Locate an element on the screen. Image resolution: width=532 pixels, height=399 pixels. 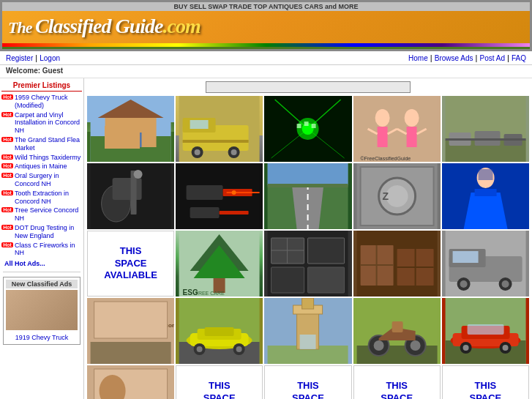
grid-cell-available-0: THIS SPACE AVALIABLE is located at coordinates (130, 264).